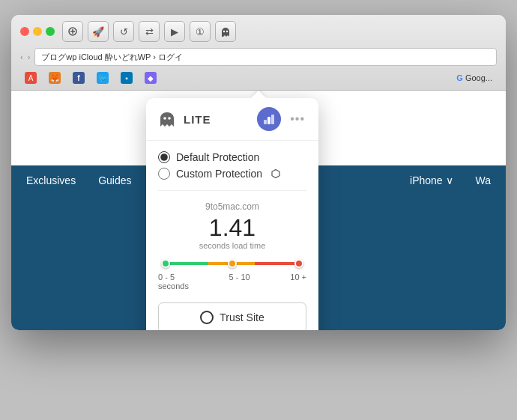  What do you see at coordinates (258, 94) in the screenshot?
I see `popup-arrow` at bounding box center [258, 94].